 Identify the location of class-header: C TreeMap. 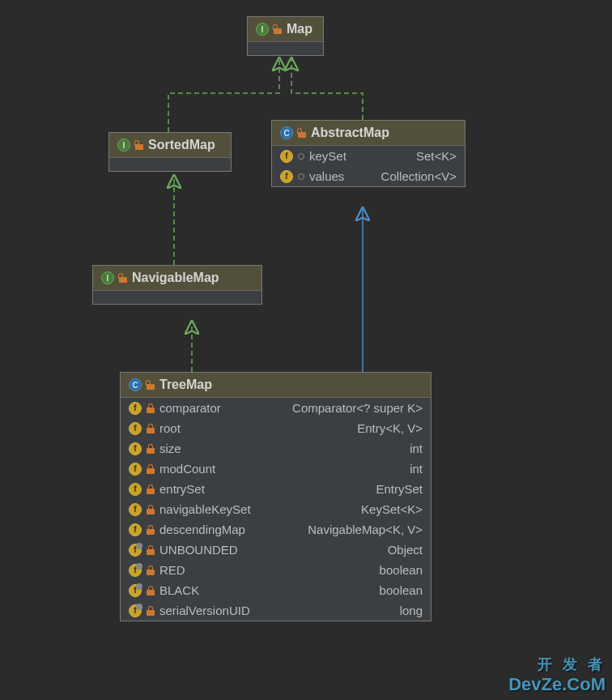
(275, 386).